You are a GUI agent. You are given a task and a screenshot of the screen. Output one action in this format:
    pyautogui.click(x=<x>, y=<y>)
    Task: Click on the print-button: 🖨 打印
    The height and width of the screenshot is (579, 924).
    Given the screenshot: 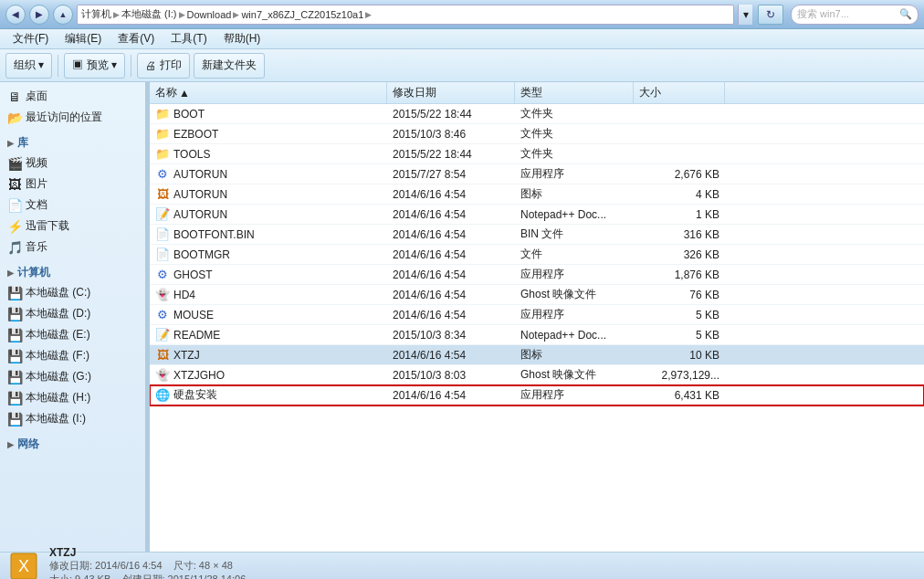 What is the action you would take?
    pyautogui.click(x=163, y=66)
    